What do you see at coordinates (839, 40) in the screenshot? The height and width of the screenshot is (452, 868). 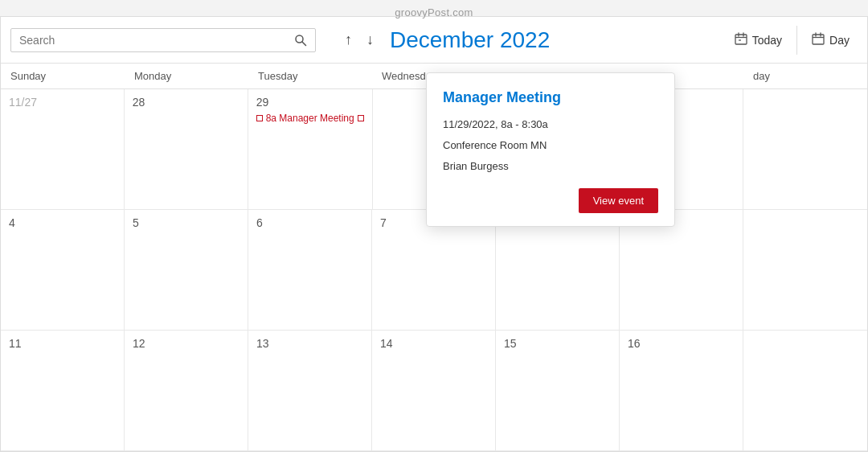 I see `day-label: Day` at bounding box center [839, 40].